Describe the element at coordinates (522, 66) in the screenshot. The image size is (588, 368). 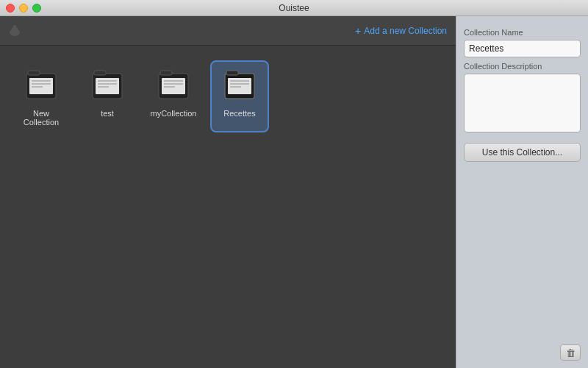
I see `collection-description-label: Collection Description` at that location.